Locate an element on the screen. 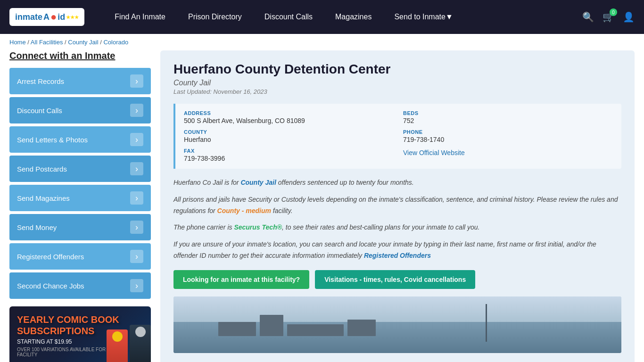 The width and height of the screenshot is (644, 362). sidebar-item-send-postcards: Send Postcards › is located at coordinates (80, 169).